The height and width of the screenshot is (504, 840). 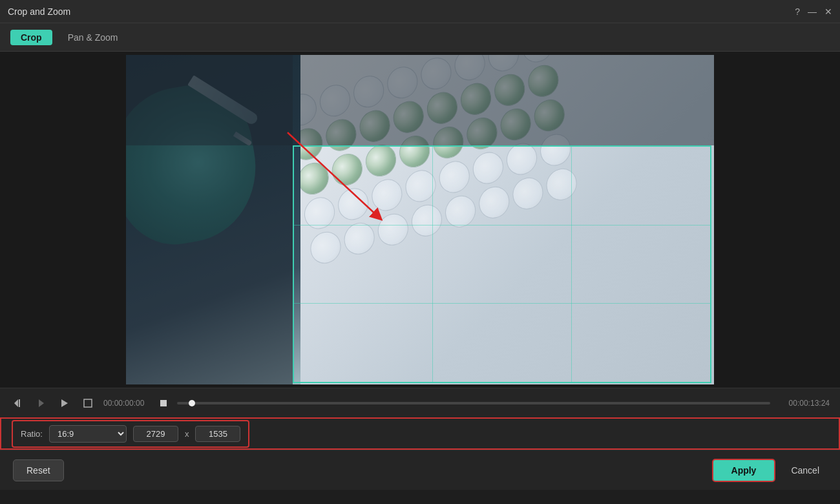 I want to click on step-forward-button, so click(x=41, y=403).